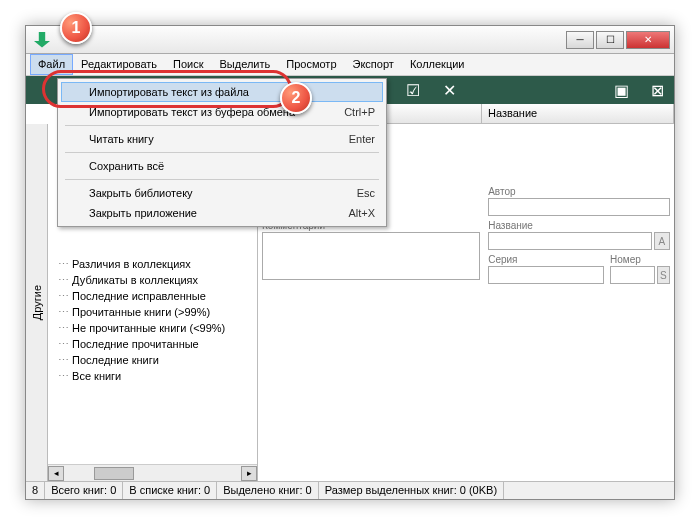  Describe the element at coordinates (546, 260) in the screenshot. I see `label-series: Серия` at that location.